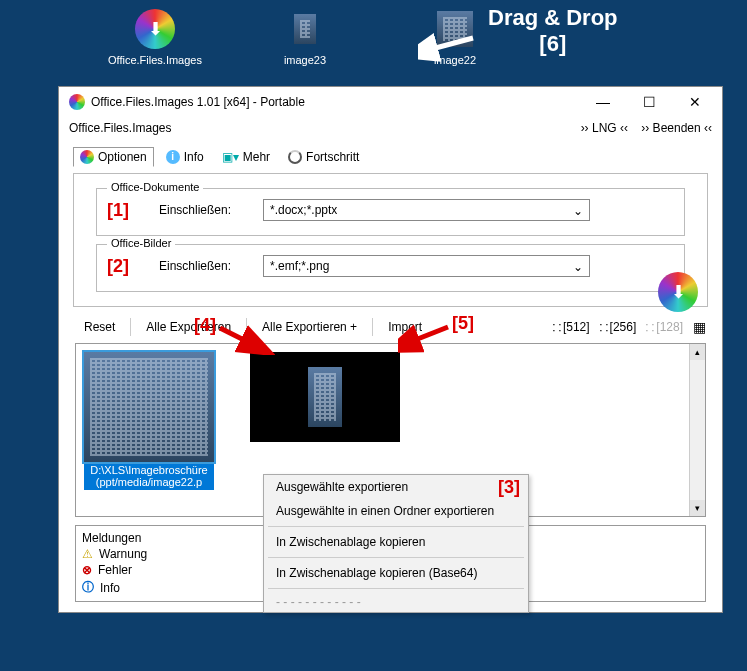 This screenshot has width=747, height=671. Describe the element at coordinates (155, 187) in the screenshot. I see `group-legend: Office-Dokumente` at that location.